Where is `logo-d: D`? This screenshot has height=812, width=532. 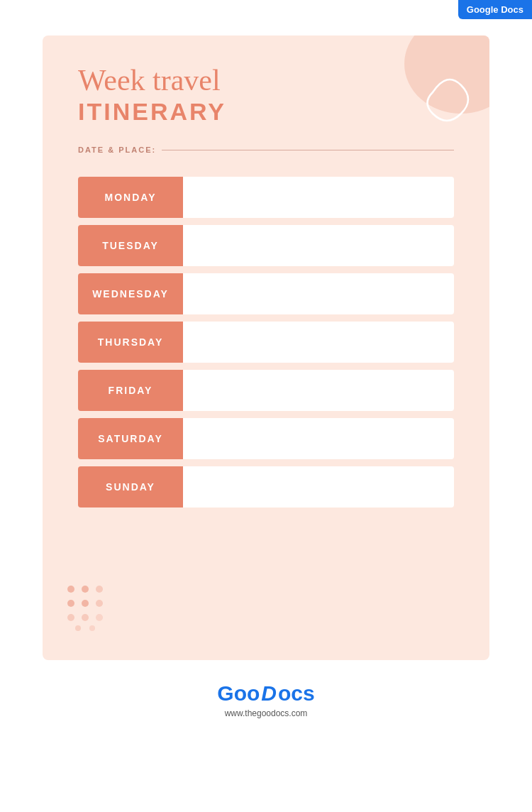
logo-d: D is located at coordinates (269, 693).